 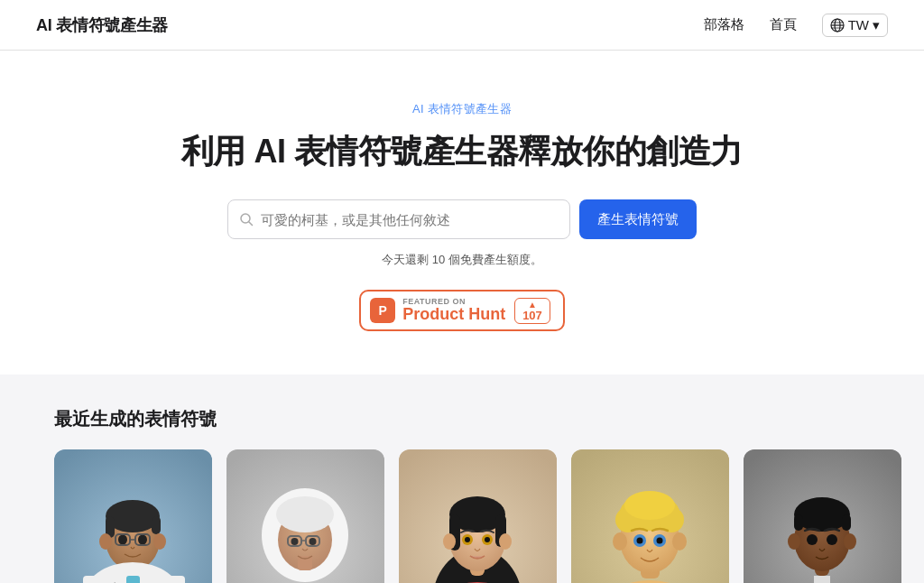 I want to click on man-vest-avatar-image, so click(x=823, y=516).